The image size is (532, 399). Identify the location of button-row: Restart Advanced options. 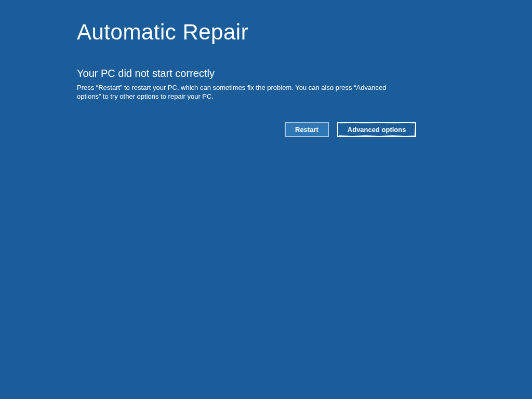
(380, 130).